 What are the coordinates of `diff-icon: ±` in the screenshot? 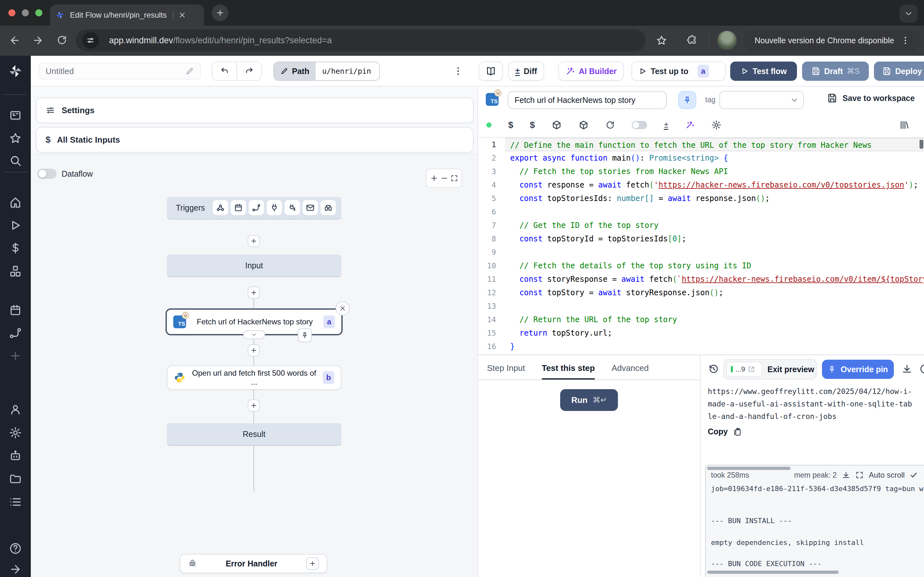 It's located at (666, 125).